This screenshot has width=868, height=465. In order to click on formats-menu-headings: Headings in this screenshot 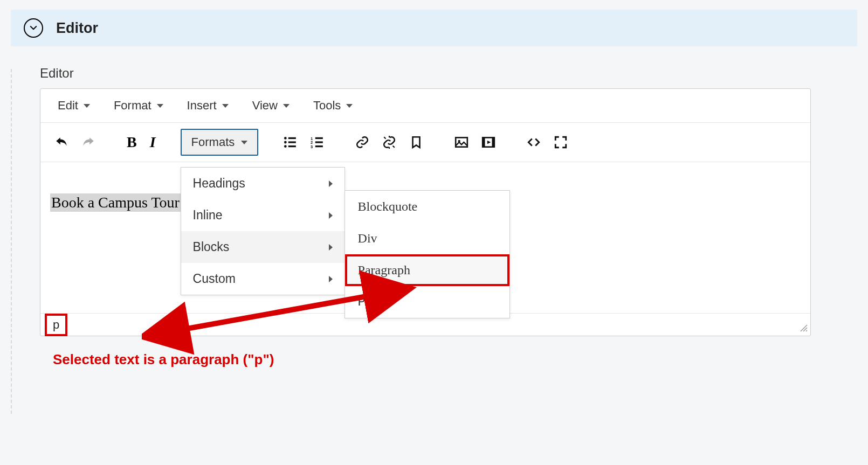, I will do `click(263, 183)`.